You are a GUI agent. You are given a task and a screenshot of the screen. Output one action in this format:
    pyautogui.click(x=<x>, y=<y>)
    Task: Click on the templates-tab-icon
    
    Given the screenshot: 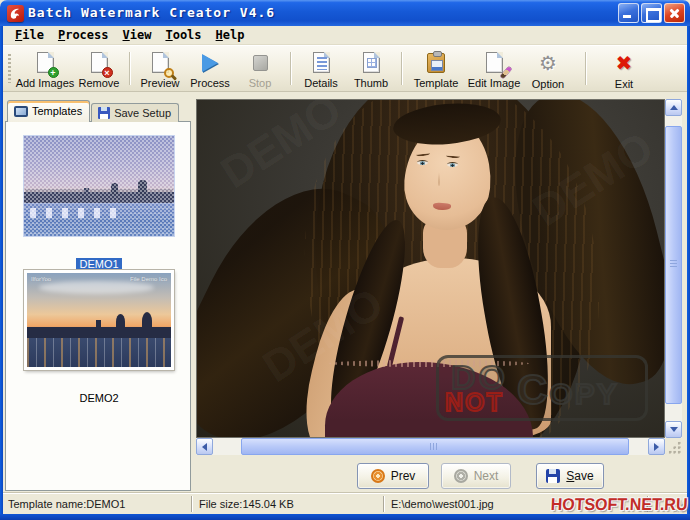 What is the action you would take?
    pyautogui.click(x=21, y=112)
    